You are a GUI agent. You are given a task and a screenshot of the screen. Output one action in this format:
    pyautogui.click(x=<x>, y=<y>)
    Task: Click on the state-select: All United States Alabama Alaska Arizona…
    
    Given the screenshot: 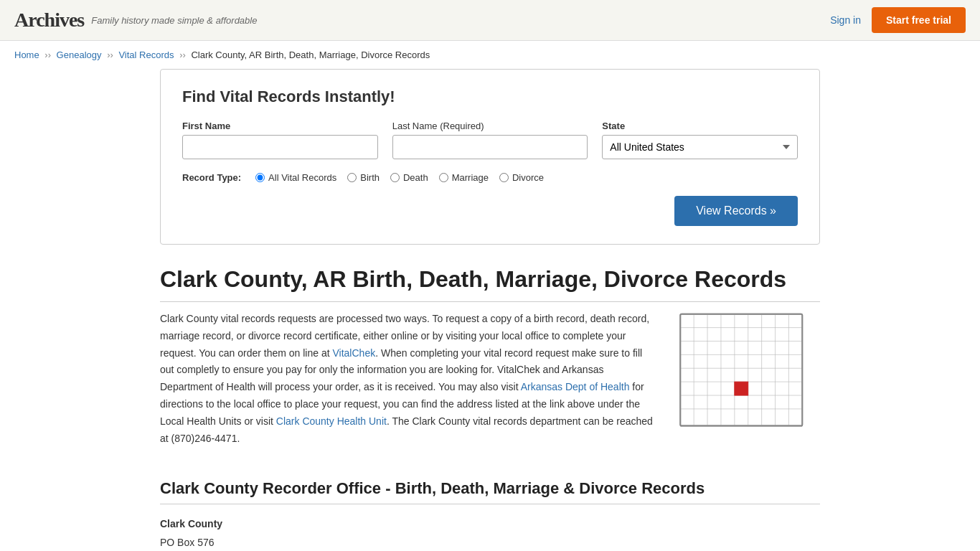 What is the action you would take?
    pyautogui.click(x=700, y=147)
    